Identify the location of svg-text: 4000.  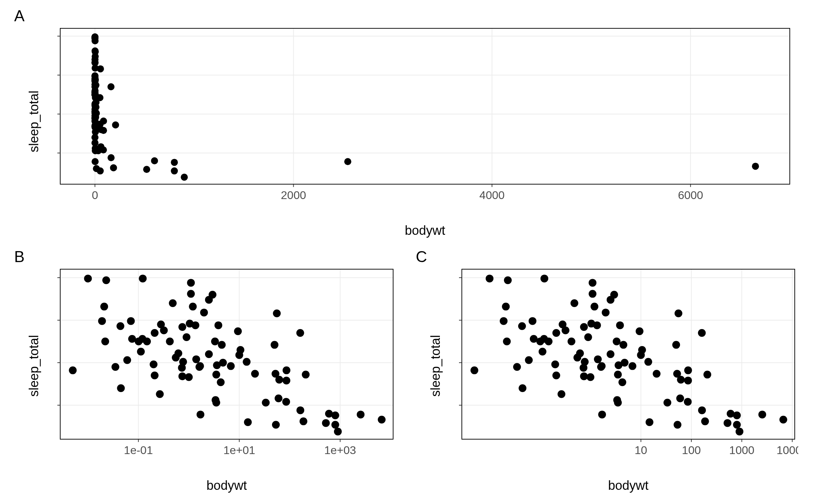
(492, 195).